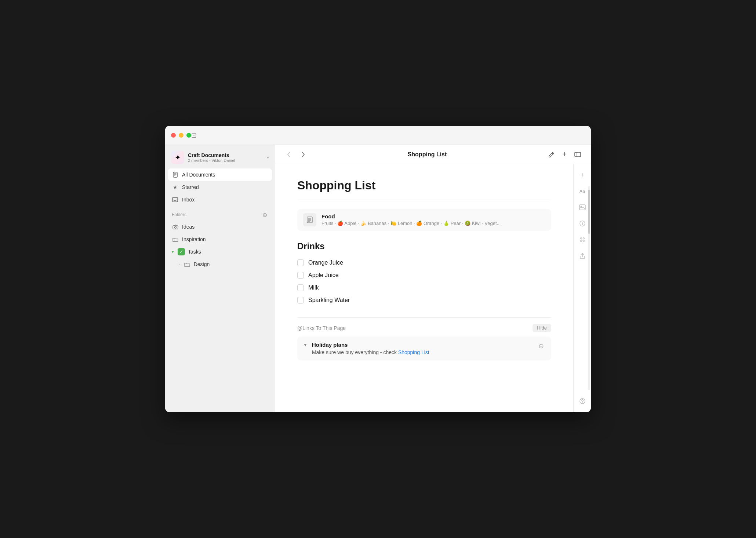 The width and height of the screenshot is (756, 538). I want to click on list-item: Apple Juice, so click(424, 275).